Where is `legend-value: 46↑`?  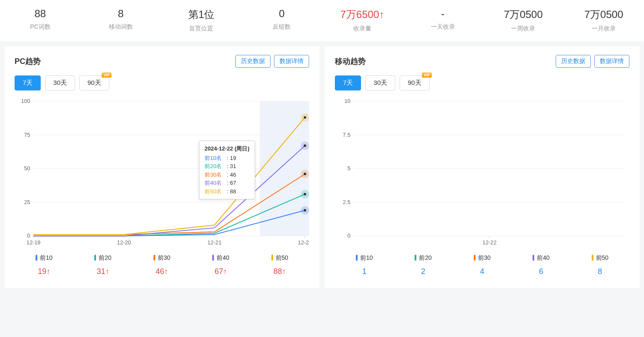
legend-value: 46↑ is located at coordinates (162, 272).